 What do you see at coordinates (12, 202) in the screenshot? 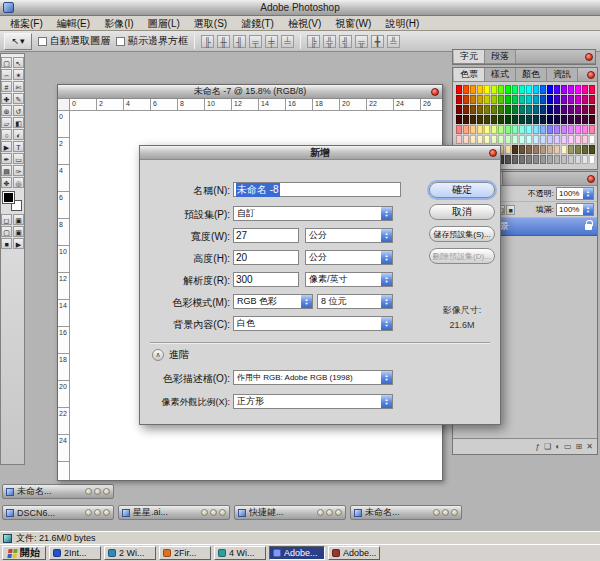
I see `color-swatch-widget` at bounding box center [12, 202].